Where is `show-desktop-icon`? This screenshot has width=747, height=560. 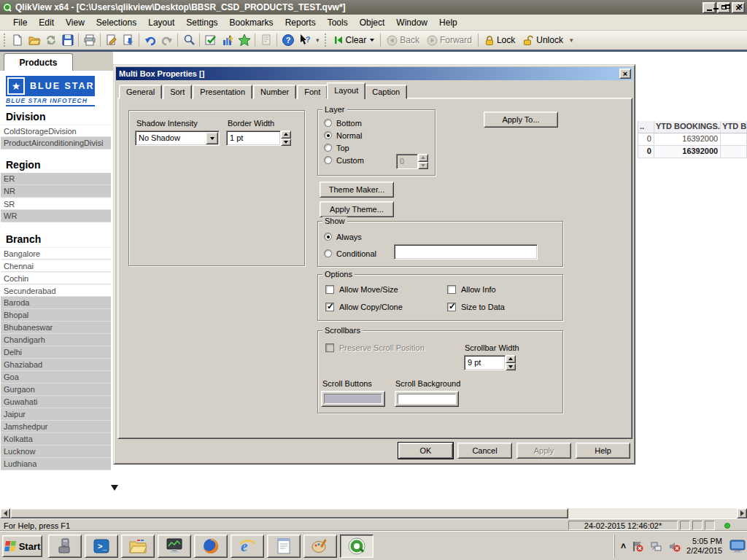 show-desktop-icon is located at coordinates (738, 546).